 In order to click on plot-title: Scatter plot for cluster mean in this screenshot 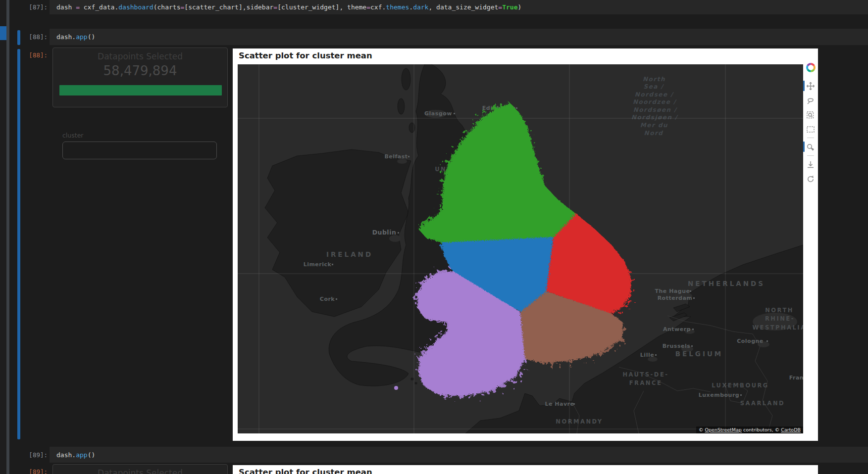, I will do `click(306, 55)`.